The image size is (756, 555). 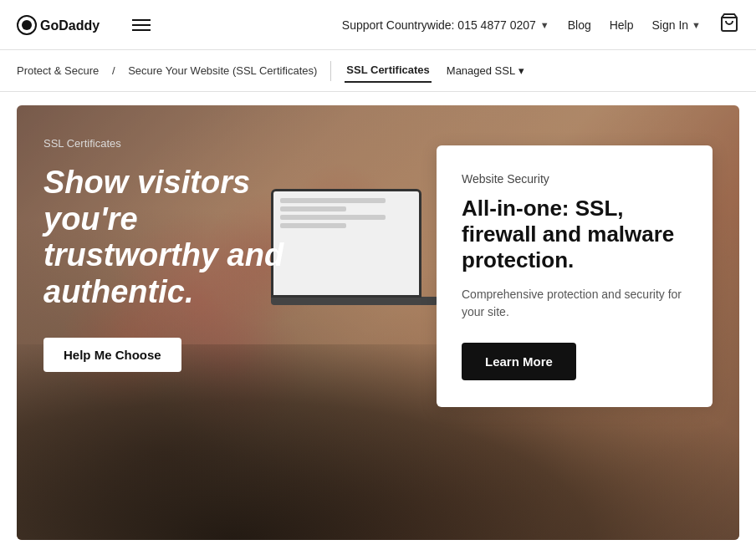 I want to click on breadcrumb-sep1, so click(x=104, y=70).